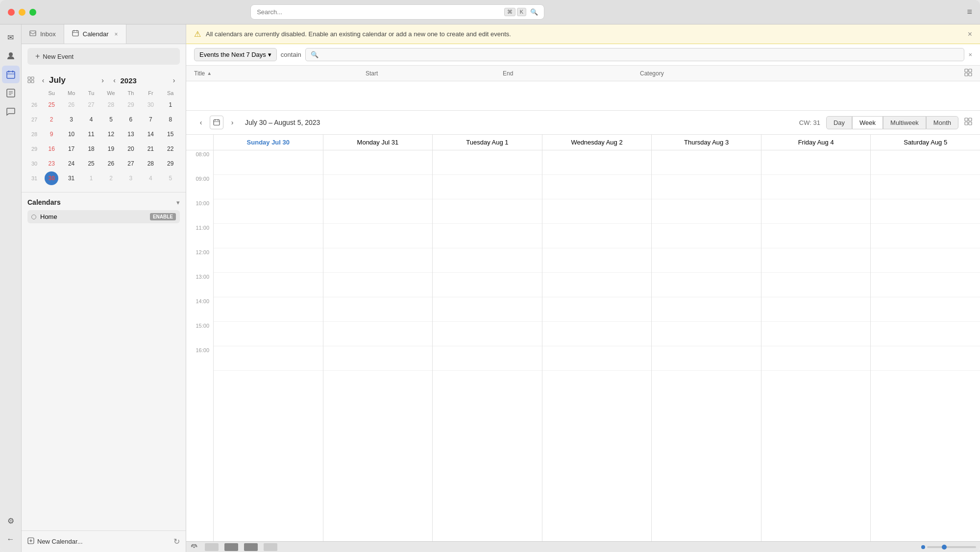 The width and height of the screenshot is (980, 552). Describe the element at coordinates (163, 216) in the screenshot. I see `enable-button: ENABLE` at that location.